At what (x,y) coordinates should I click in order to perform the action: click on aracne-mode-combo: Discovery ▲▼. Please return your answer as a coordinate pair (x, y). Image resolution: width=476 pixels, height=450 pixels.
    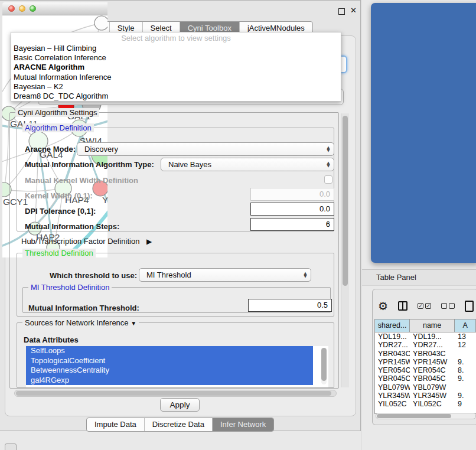
    Looking at the image, I should click on (206, 149).